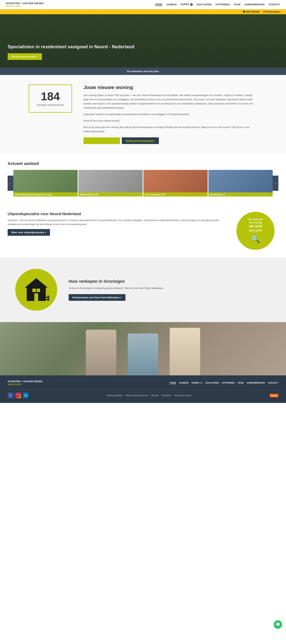  Describe the element at coordinates (25, 383) in the screenshot. I see `footer-logo: SCHOUTEN + VAN DER GIEZEN MAKELAARS` at that location.